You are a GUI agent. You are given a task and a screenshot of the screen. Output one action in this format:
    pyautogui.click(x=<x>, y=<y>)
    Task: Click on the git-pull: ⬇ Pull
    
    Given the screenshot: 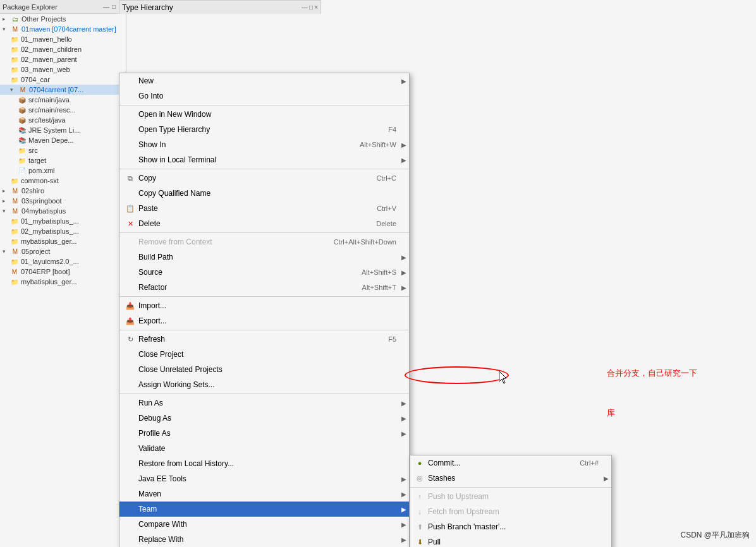 What is the action you would take?
    pyautogui.click(x=511, y=541)
    